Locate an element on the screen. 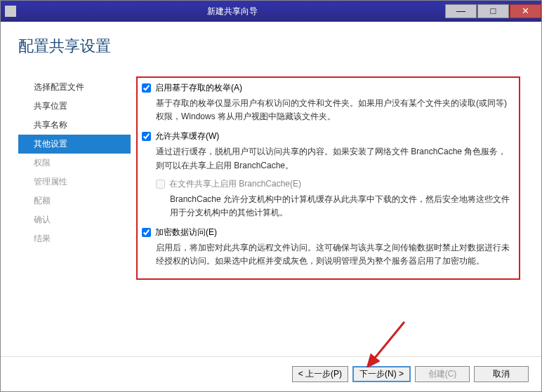  label-access-enum: 启用基于存取的枚举(A) is located at coordinates (199, 88).